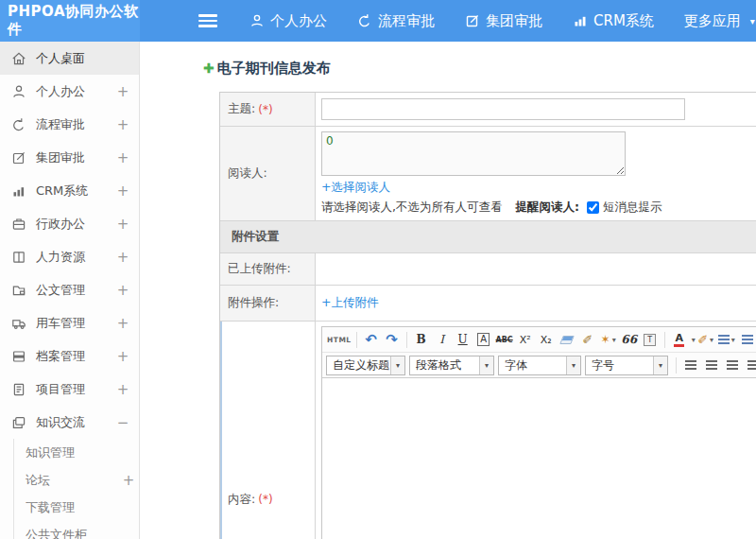  I want to click on editor-toolbar-row2: 自定义标题 ▾ 段落格式 ▾ 字体 ▾, so click(539, 365).